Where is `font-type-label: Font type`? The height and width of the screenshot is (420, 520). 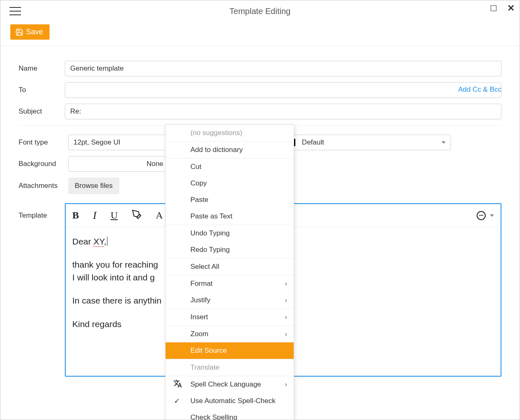
font-type-label: Font type is located at coordinates (42, 142).